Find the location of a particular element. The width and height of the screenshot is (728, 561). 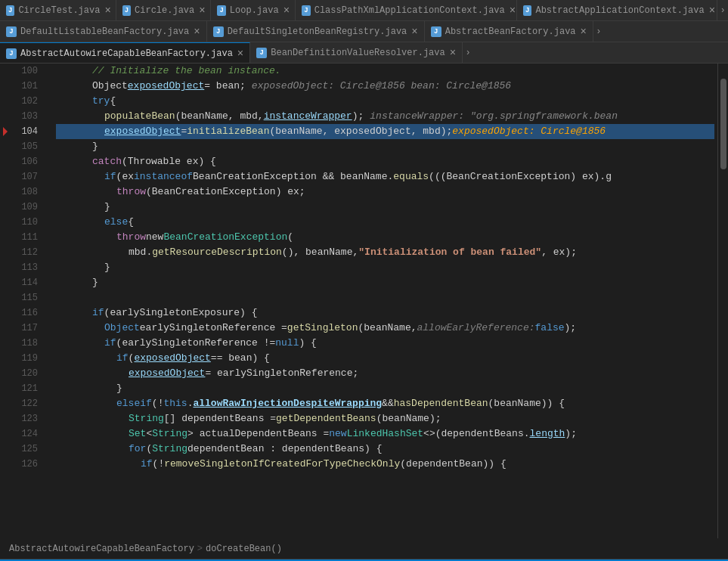

tab-AbstractBeanFactory-java: JAbstractBeanFactory.java× is located at coordinates (510, 32).